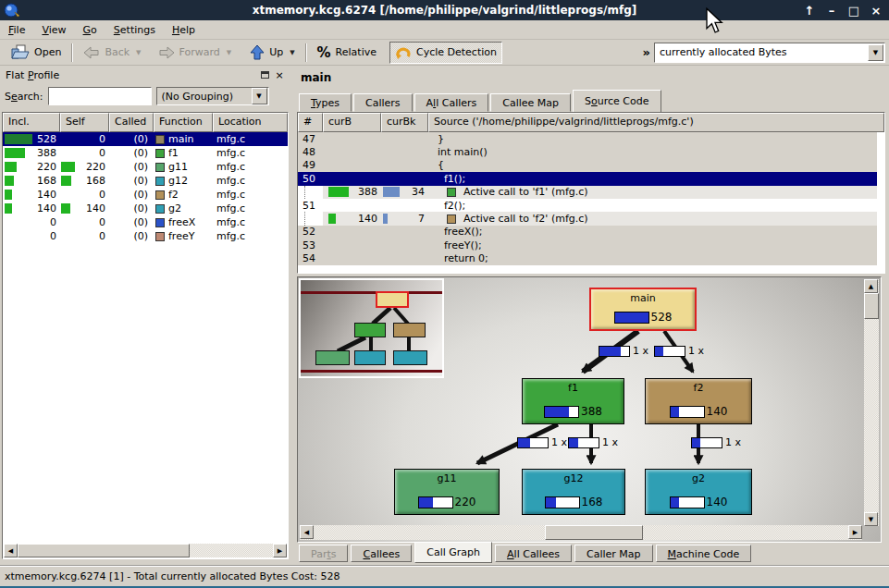 The height and width of the screenshot is (588, 889). What do you see at coordinates (279, 75) in the screenshot?
I see `close-dock-button: ×` at bounding box center [279, 75].